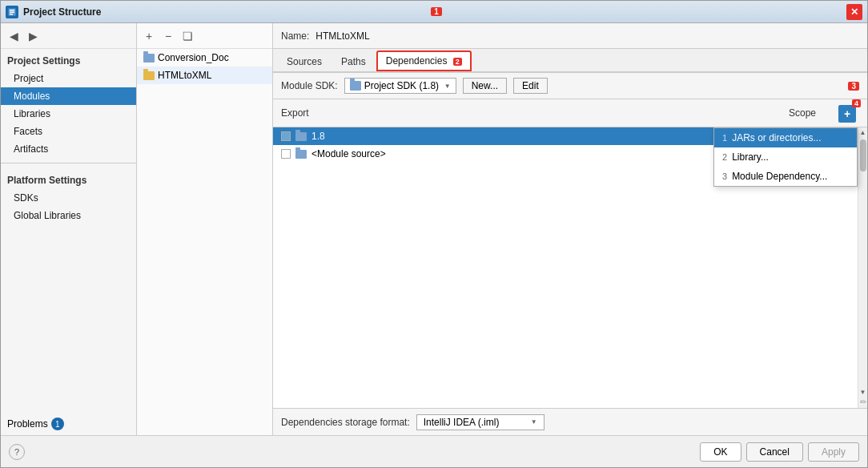  I want to click on edit-icon: ✏, so click(863, 402).